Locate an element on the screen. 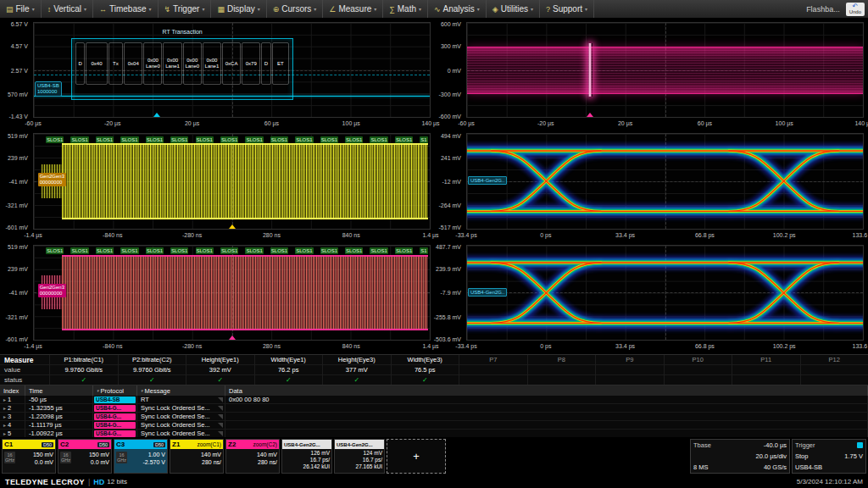  eye3-trace-tag: USB4-Gen2G.. is located at coordinates (487, 292).